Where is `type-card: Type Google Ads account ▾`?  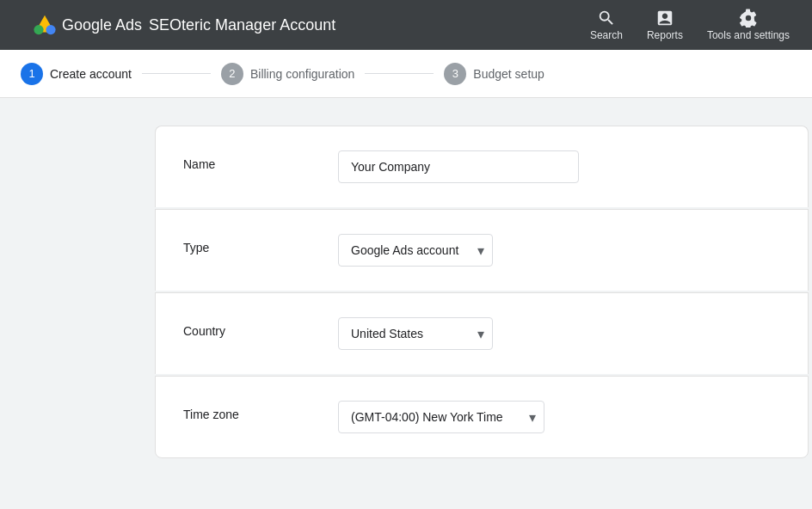
type-card: Type Google Ads account ▾ is located at coordinates (482, 249).